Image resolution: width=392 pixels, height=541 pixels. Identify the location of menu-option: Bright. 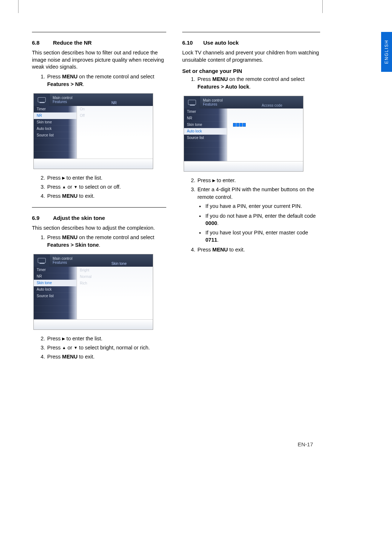
(115, 270).